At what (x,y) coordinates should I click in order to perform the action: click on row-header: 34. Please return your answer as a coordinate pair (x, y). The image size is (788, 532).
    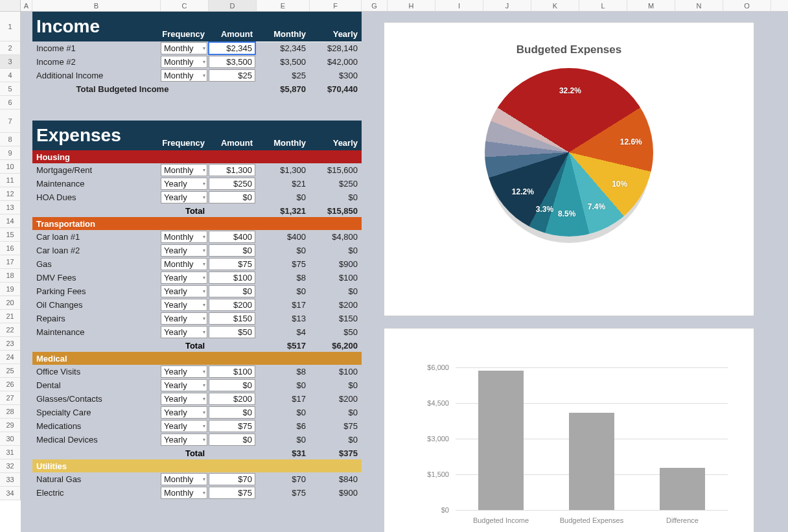
    Looking at the image, I should click on (10, 494).